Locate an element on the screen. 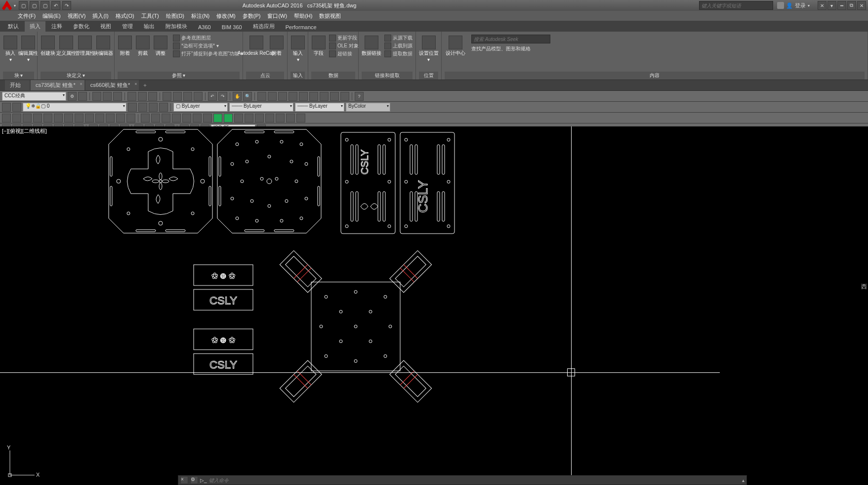  app-logo is located at coordinates (7, 5).